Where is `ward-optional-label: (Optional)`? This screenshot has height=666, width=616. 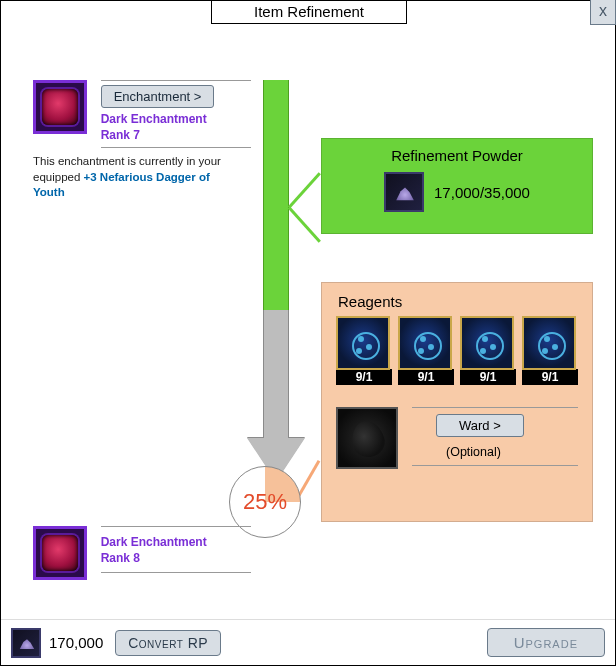
ward-optional-label: (Optional) is located at coordinates (512, 452).